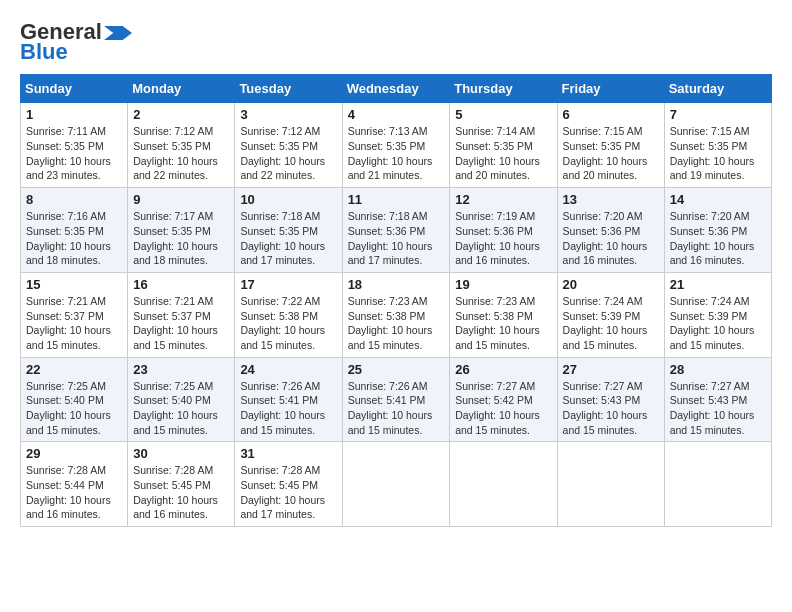  I want to click on weekday-header-saturday: Saturday, so click(718, 89).